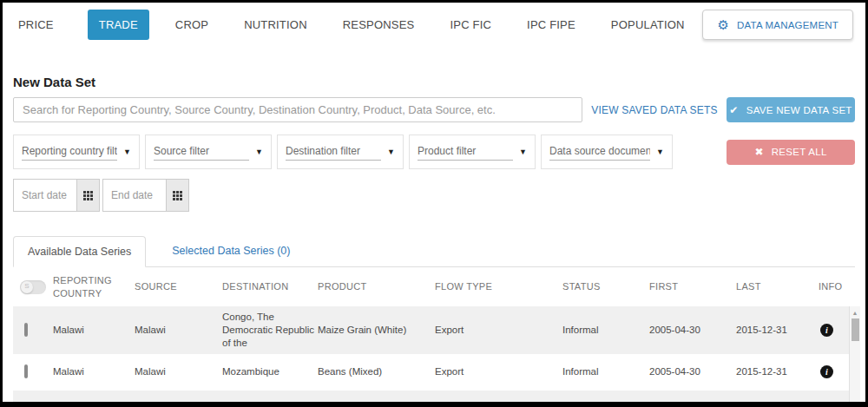  Describe the element at coordinates (788, 25) in the screenshot. I see `data-management-label: DATA MANAGEMENT` at that location.